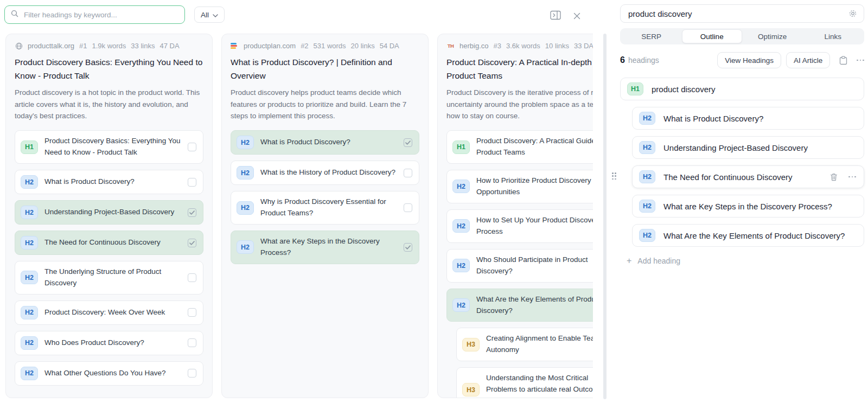 The image size is (868, 403). I want to click on heading-item: H2Understanding Project-Based Discovery, so click(109, 213).